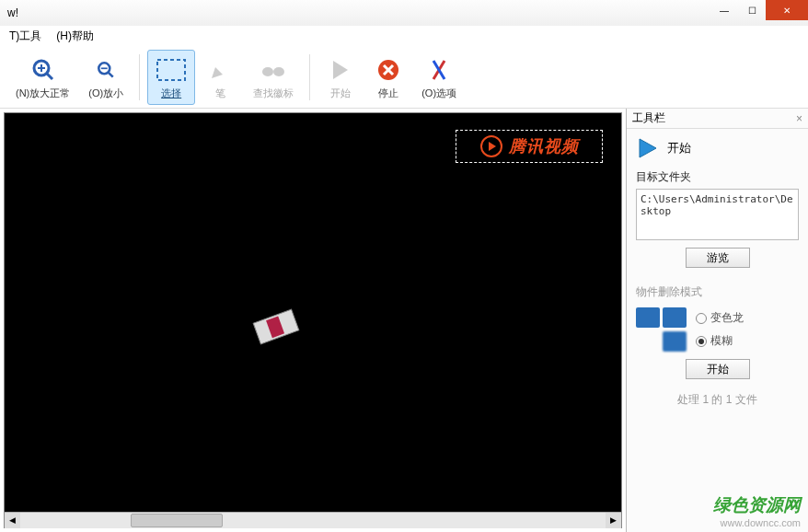 The height and width of the screenshot is (532, 808). What do you see at coordinates (675, 341) in the screenshot?
I see `thumb-blur-icon` at bounding box center [675, 341].